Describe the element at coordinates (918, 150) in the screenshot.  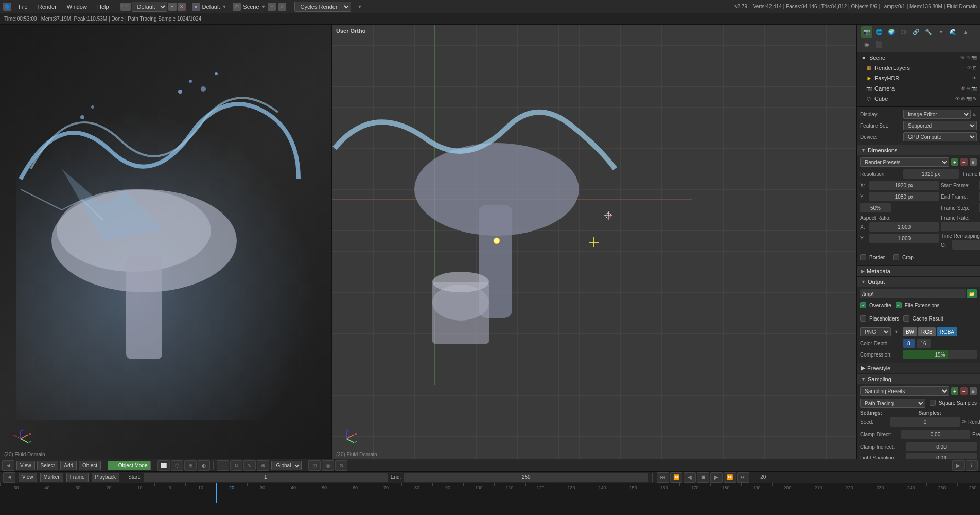
I see `dimensions-header: ▼ Dimensions` at that location.